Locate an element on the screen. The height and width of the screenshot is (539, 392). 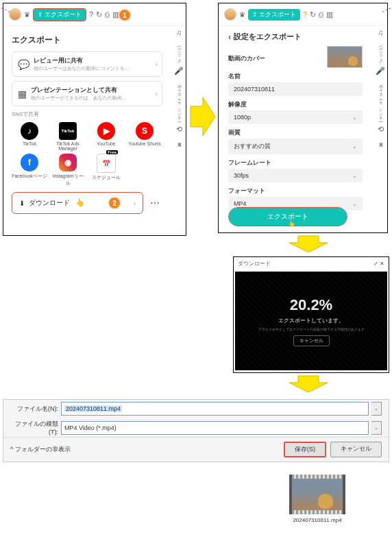
more-icon: ⋯ is located at coordinates (155, 203).